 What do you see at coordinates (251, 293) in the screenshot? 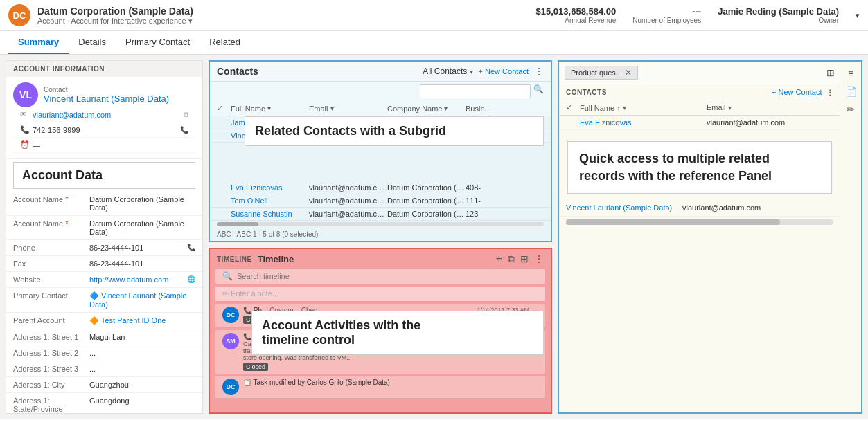
I see `note-placeholder: ✏ Enter a note...` at bounding box center [251, 293].